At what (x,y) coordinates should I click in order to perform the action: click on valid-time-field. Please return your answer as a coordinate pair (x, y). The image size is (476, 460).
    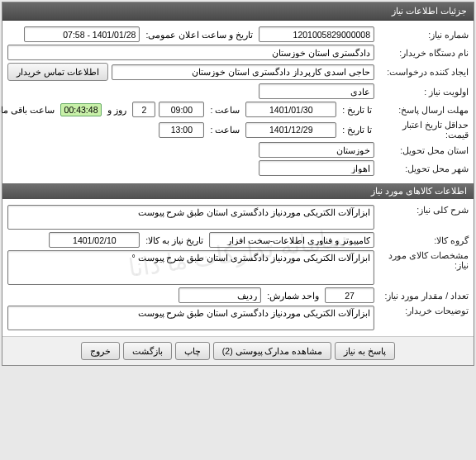
    Looking at the image, I should click on (182, 130).